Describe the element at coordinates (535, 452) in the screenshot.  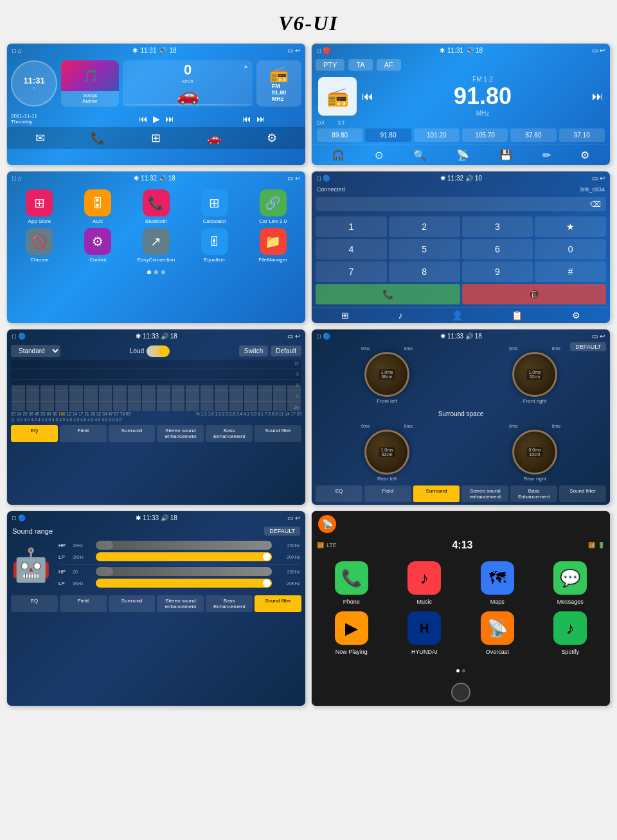
I see `knob-rear-right: 0.0ms10cm` at that location.